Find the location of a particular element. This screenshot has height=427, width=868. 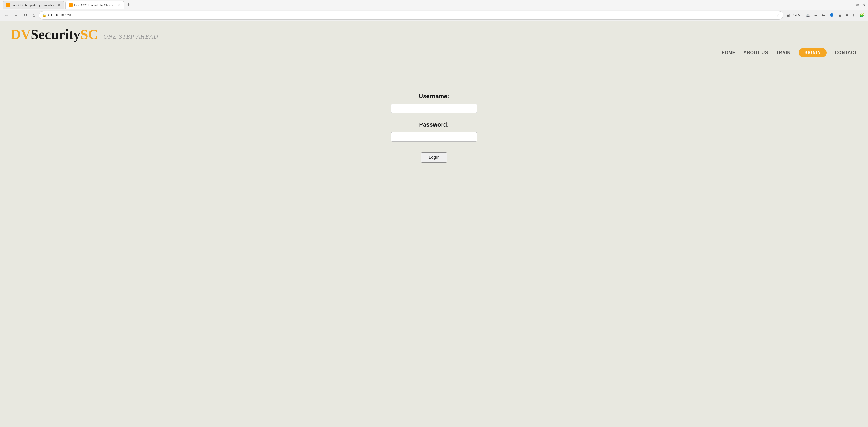

profile-button: 👤 is located at coordinates (832, 15).